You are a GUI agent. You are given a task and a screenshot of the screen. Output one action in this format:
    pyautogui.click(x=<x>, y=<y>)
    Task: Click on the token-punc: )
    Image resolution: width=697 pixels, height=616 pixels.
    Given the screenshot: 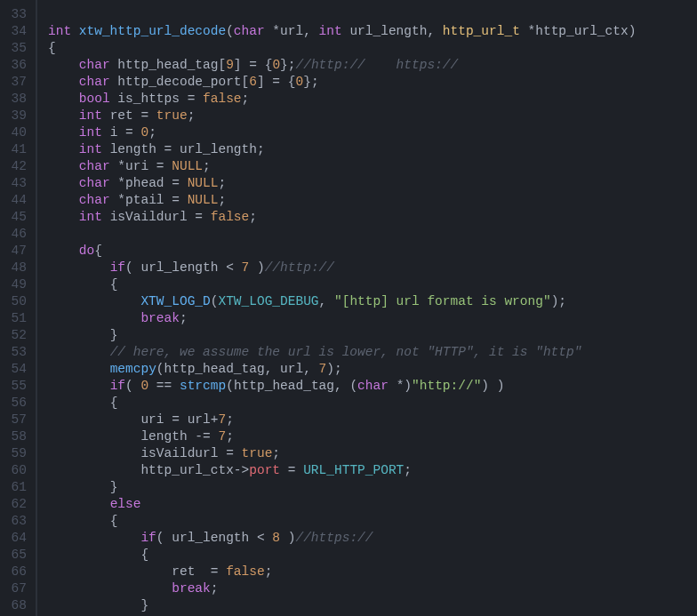 What is the action you would take?
    pyautogui.click(x=633, y=31)
    